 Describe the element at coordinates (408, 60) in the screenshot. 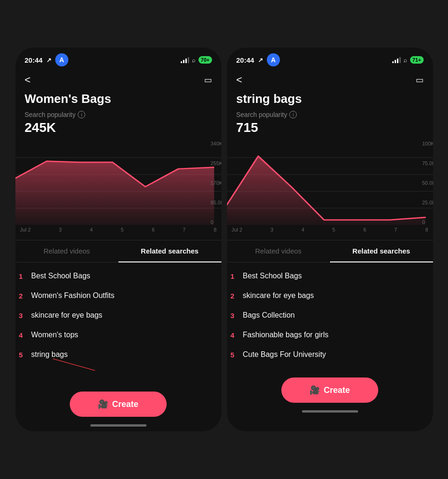

I see `status-right: ⌕ 71+` at that location.